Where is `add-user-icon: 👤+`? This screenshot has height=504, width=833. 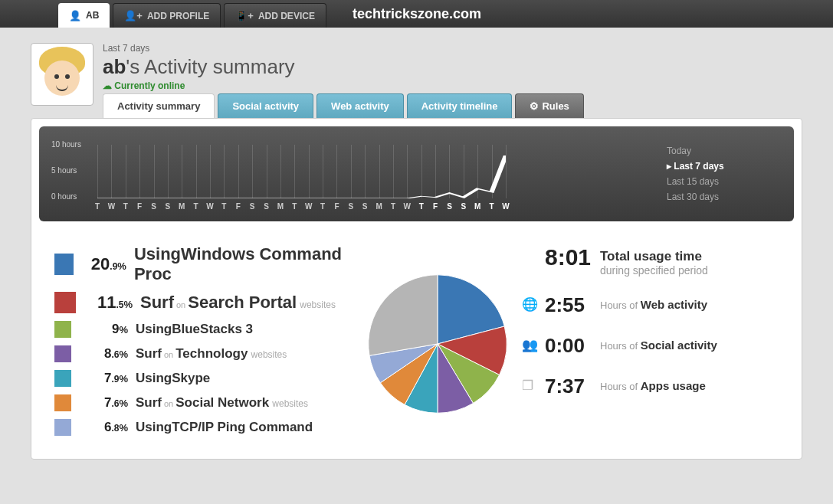 add-user-icon: 👤+ is located at coordinates (133, 15).